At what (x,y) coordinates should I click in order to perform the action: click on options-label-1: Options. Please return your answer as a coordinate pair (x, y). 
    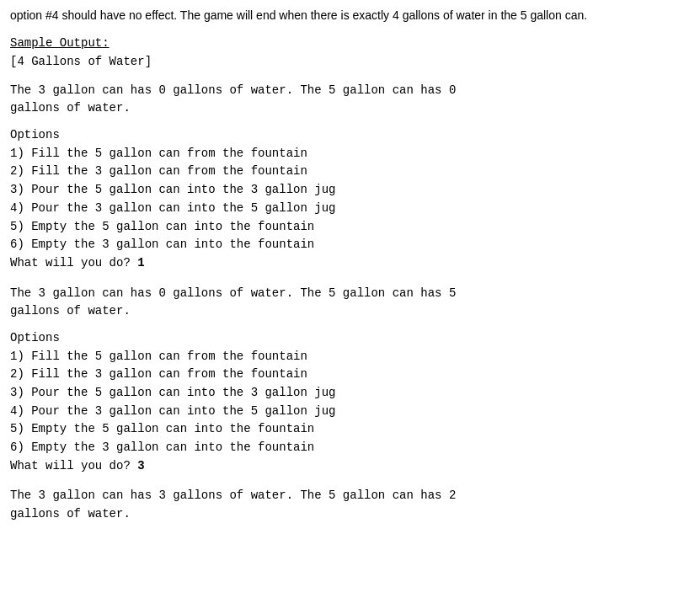
    Looking at the image, I should click on (350, 339).